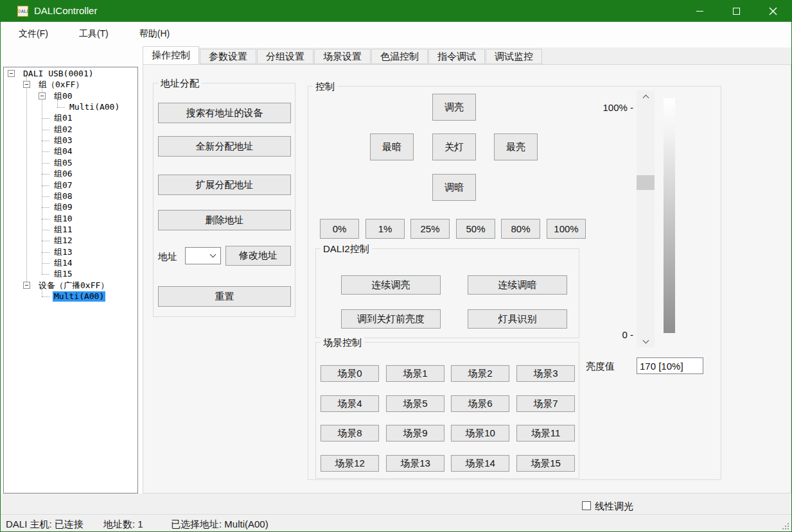  I want to click on tree-item-16: 组13, so click(63, 252).